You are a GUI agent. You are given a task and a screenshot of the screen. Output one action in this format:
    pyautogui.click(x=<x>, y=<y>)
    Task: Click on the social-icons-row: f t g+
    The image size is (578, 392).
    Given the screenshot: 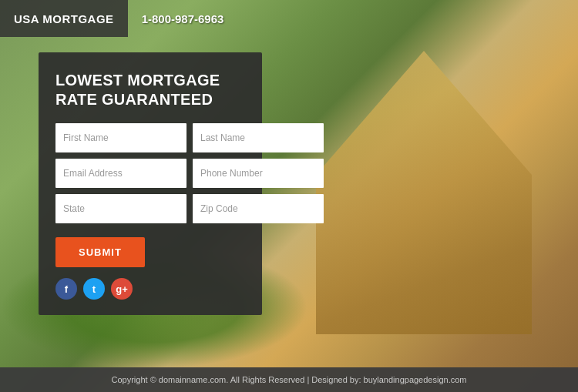 What is the action you would take?
    pyautogui.click(x=150, y=289)
    